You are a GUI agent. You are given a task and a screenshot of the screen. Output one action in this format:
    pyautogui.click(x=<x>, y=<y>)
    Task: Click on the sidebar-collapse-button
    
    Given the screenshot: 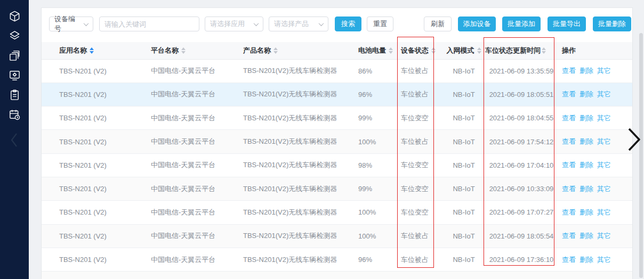 What is the action you would take?
    pyautogui.click(x=14, y=140)
    